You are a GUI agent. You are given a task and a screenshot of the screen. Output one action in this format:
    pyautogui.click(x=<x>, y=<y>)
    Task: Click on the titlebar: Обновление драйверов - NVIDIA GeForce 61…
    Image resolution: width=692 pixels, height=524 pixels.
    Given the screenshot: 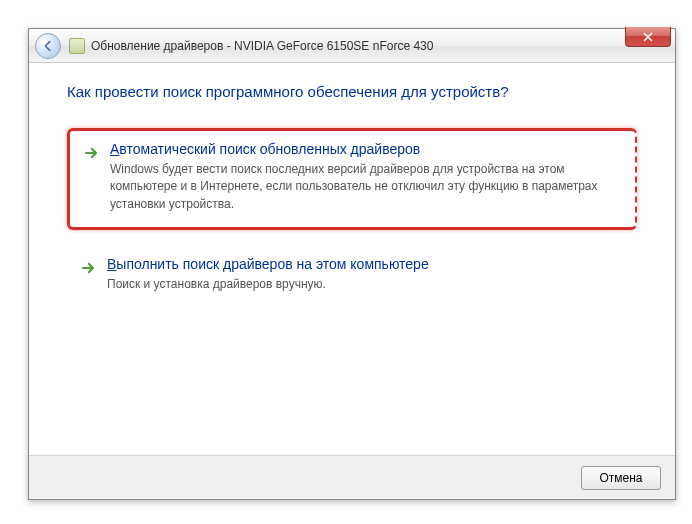 What is the action you would take?
    pyautogui.click(x=352, y=46)
    